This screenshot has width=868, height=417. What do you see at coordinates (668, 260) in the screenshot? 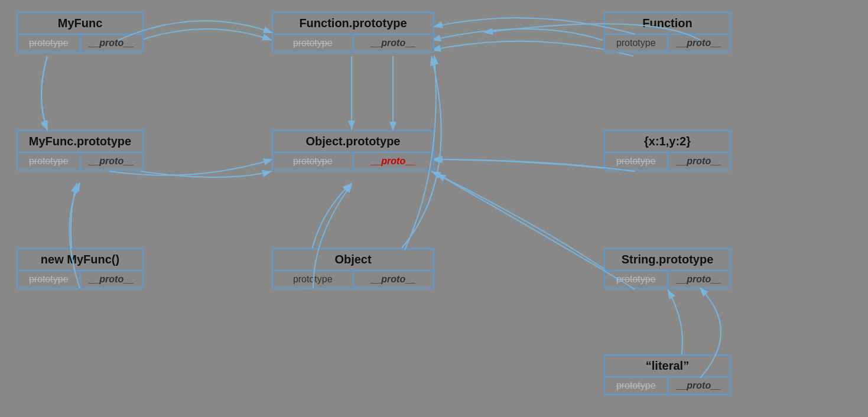
I see `node-string-proto-title: String.prototype` at bounding box center [668, 260].